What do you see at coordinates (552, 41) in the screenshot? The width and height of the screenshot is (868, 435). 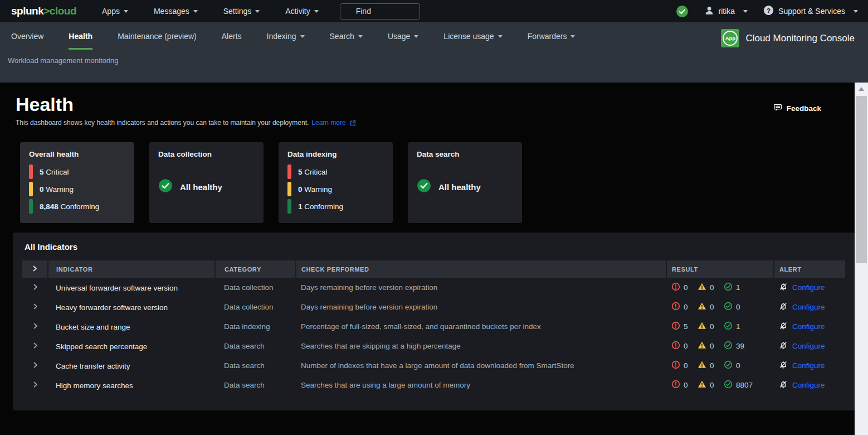 I see `tab-forwarders: Forwarders` at bounding box center [552, 41].